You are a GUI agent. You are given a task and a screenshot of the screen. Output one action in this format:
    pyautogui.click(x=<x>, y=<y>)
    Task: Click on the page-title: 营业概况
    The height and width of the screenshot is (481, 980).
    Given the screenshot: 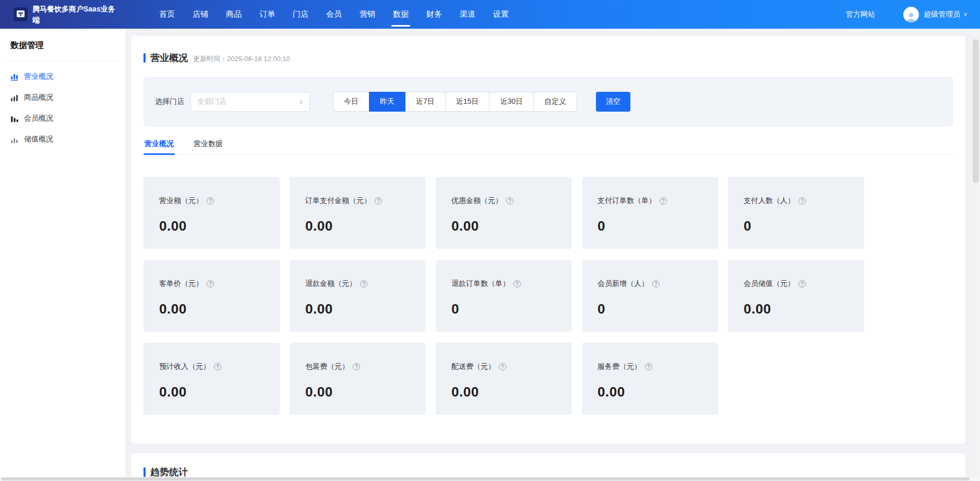 What is the action you would take?
    pyautogui.click(x=169, y=58)
    